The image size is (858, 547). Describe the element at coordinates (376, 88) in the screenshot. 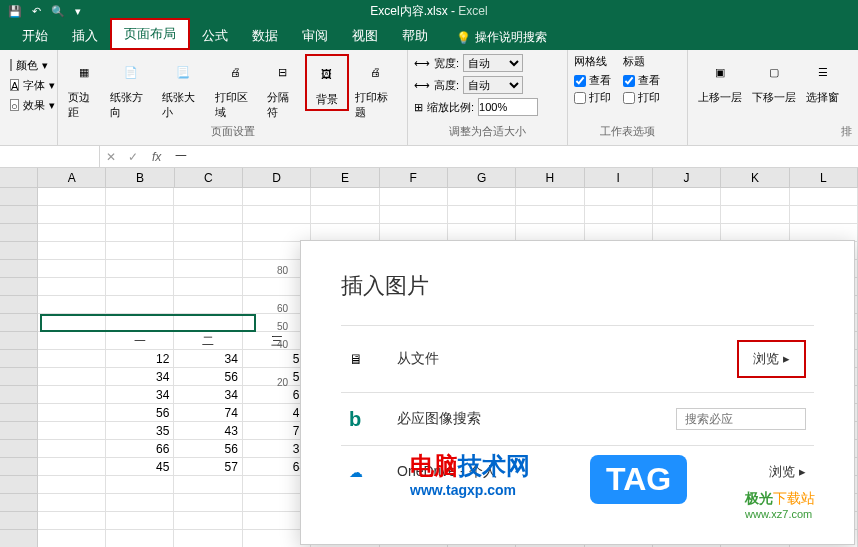

I see `print-titles-button: 🖨打印标题` at that location.